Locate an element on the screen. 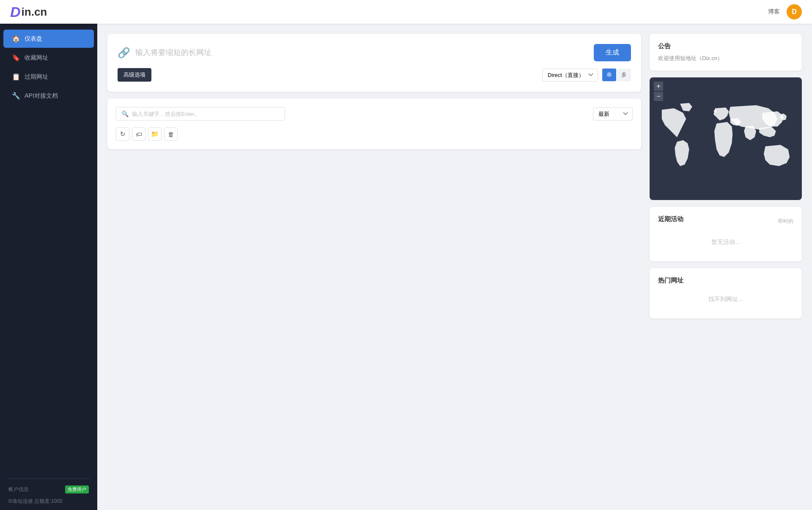 This screenshot has width=812, height=510. announcement-content: 欢迎使用短地址（Diz.cn） is located at coordinates (726, 58).